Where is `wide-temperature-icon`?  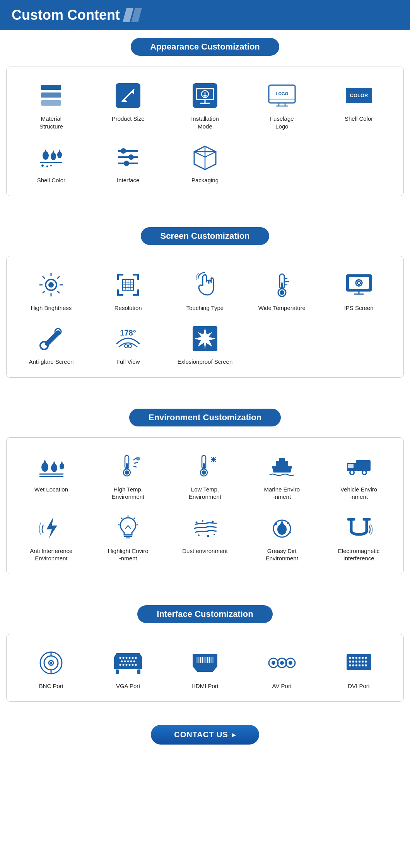 wide-temperature-icon is located at coordinates (282, 285).